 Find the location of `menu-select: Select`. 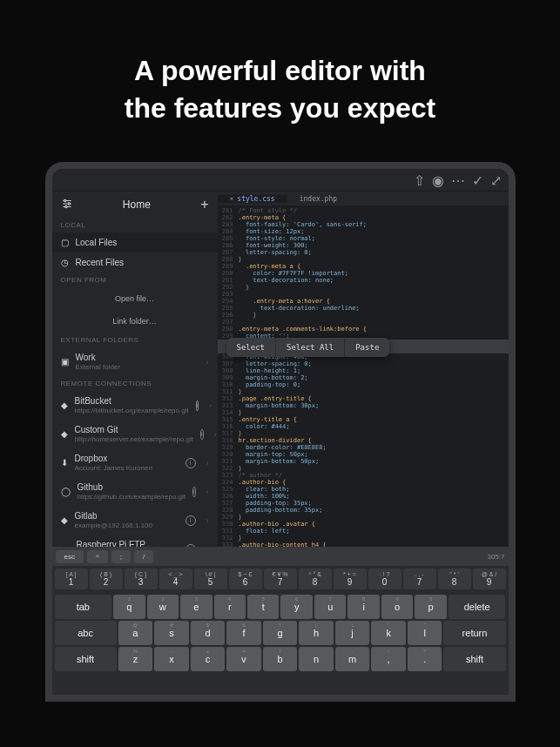

menu-select: Select is located at coordinates (251, 347).